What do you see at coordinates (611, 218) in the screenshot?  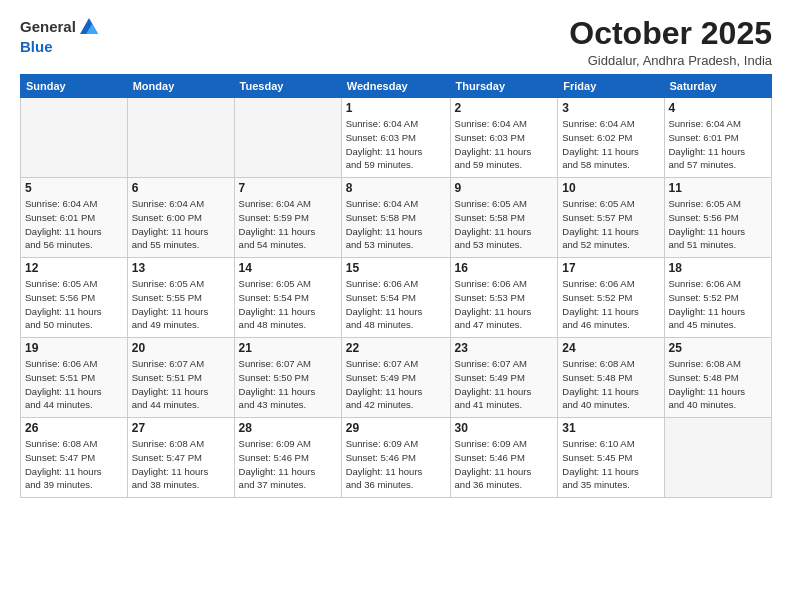 I see `table-row: 10Sunrise: 6:05 AMSunset: 5:57 PMDayligh…` at bounding box center [611, 218].